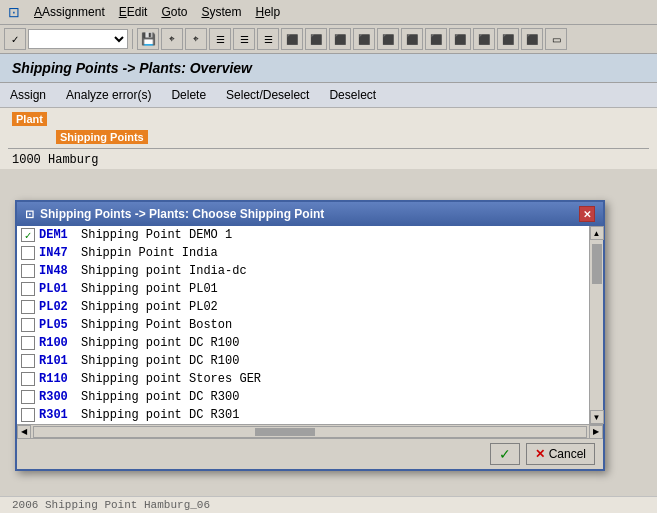 The height and width of the screenshot is (513, 657). Describe the element at coordinates (150, 289) in the screenshot. I see `item-desc: Shipping point PL01` at that location.